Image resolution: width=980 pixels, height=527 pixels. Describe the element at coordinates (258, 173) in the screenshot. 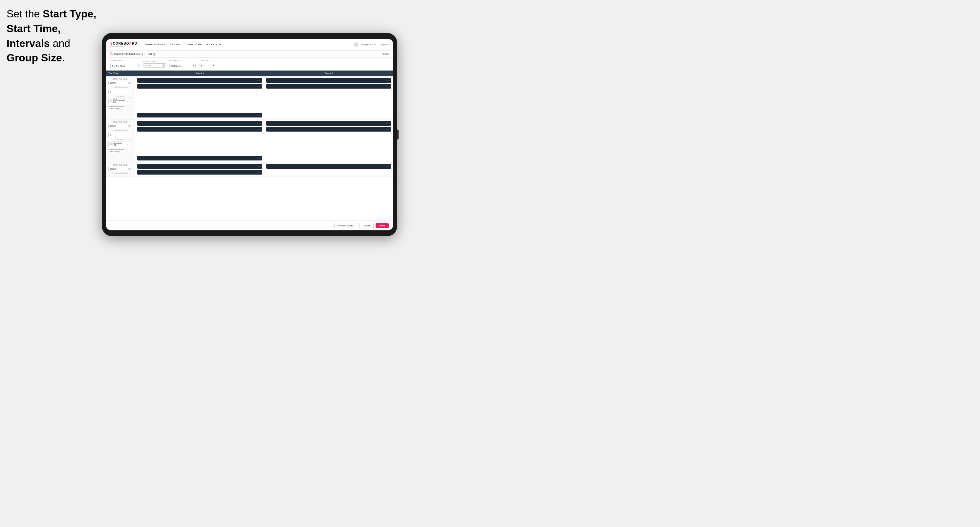

I see `g3-t1-p2-remove: ×` at that location.